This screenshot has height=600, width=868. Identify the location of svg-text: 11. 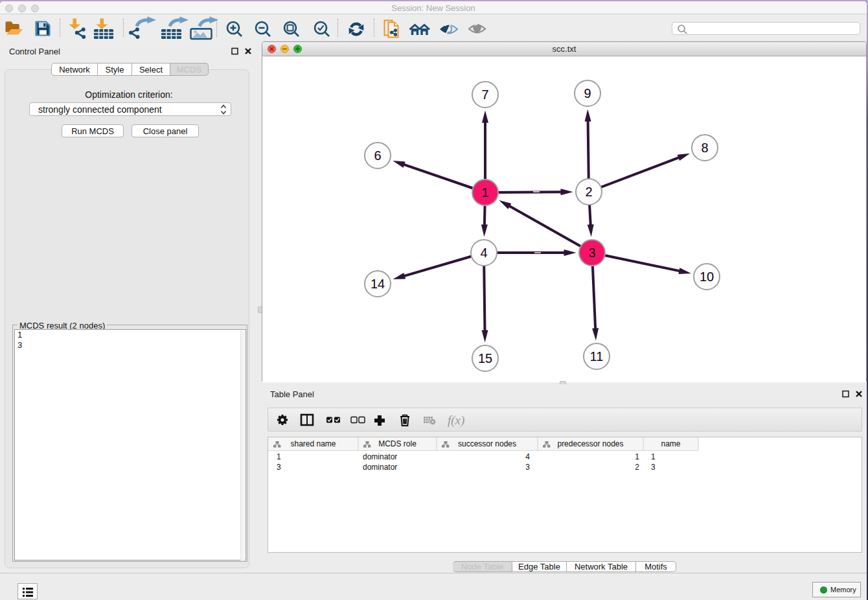
(597, 356).